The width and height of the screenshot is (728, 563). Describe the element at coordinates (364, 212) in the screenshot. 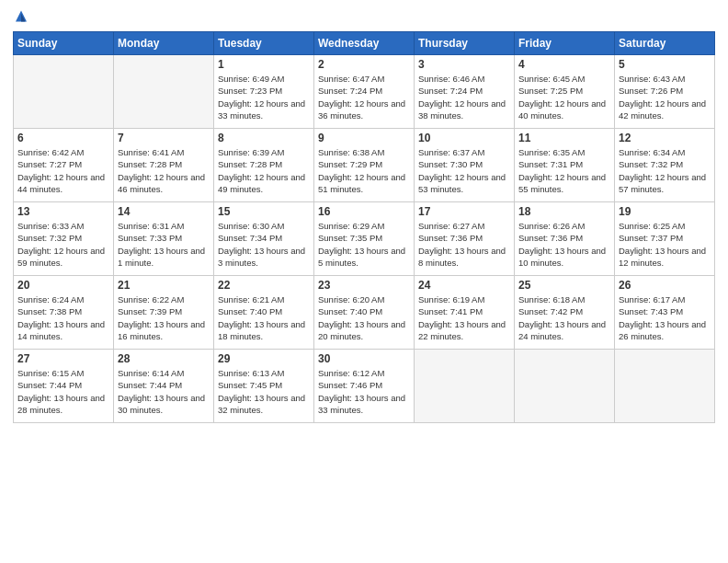

I see `day-number: 16` at that location.